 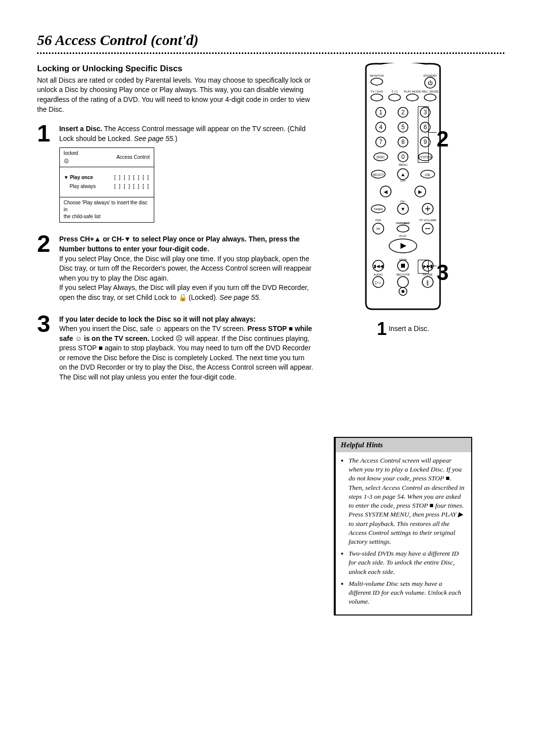 What do you see at coordinates (176, 139) in the screenshot?
I see `step-1-close: )` at bounding box center [176, 139].